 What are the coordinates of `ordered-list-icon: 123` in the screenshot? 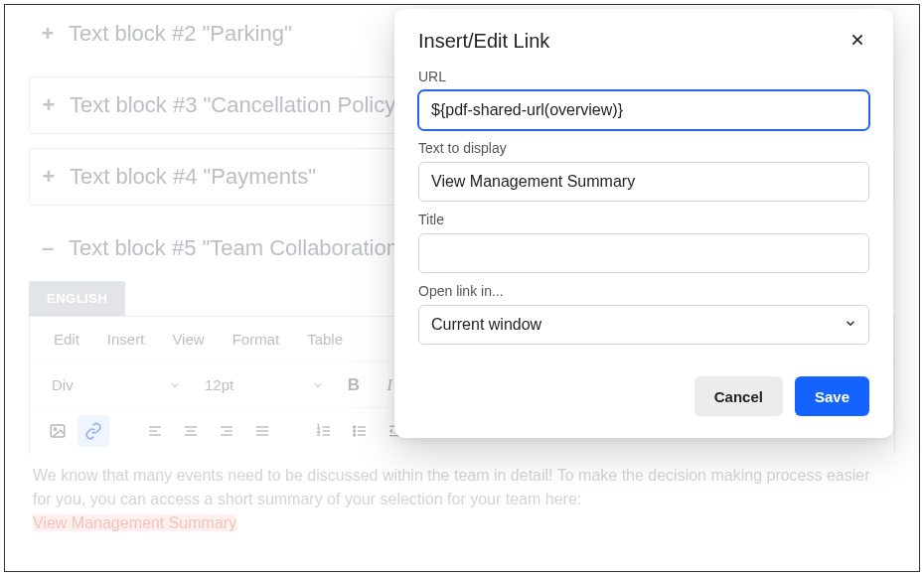 It's located at (324, 431).